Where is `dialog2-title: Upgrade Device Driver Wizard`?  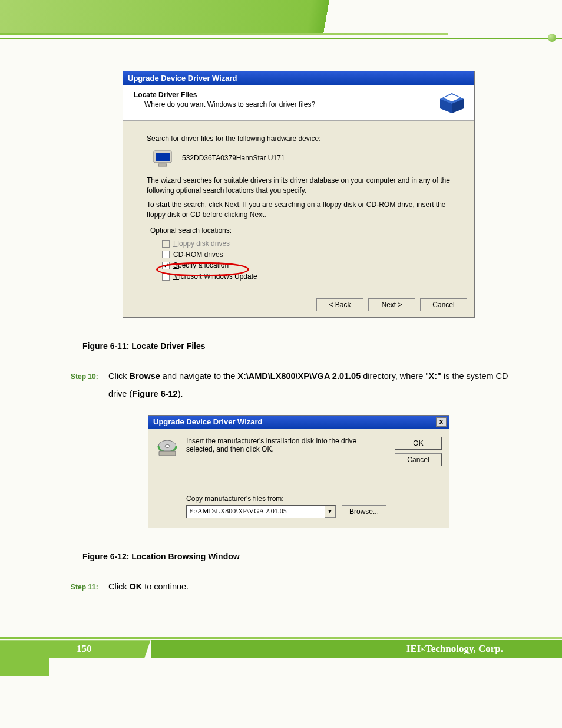 dialog2-title: Upgrade Device Driver Wizard is located at coordinates (208, 422).